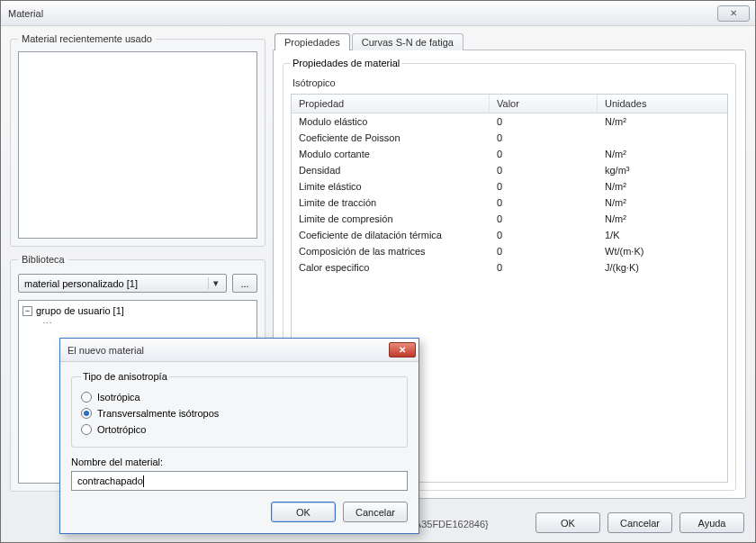 Image resolution: width=756 pixels, height=543 pixels. What do you see at coordinates (509, 251) in the screenshot?
I see `table-row: Composición de las matrices0Wt/(m·K)` at bounding box center [509, 251].